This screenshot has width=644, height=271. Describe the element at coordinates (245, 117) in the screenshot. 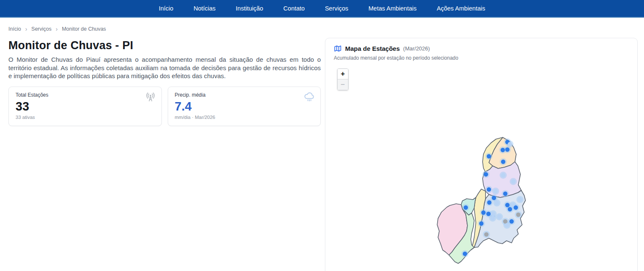

I see `stat-subtext: mm/dia · Mar/2026` at that location.